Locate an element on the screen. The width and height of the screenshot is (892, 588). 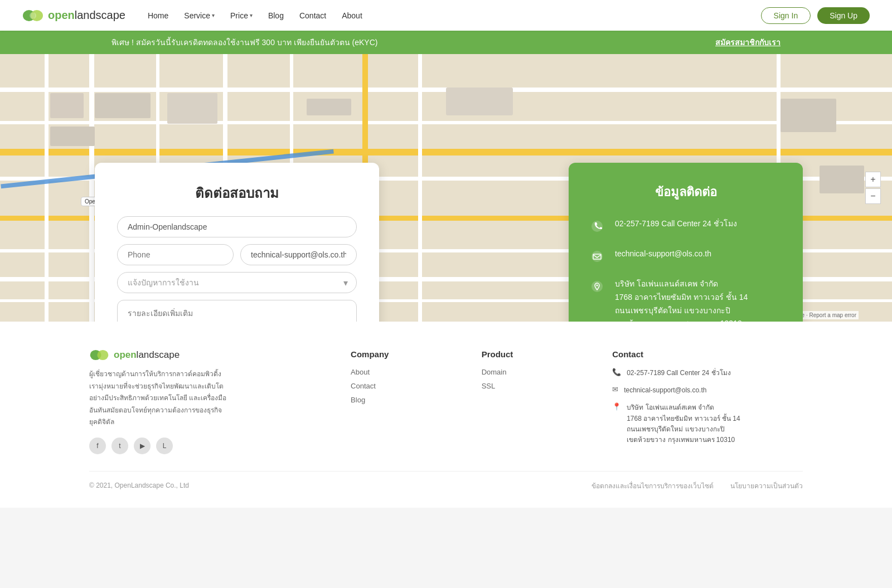
email-input is located at coordinates (299, 255).